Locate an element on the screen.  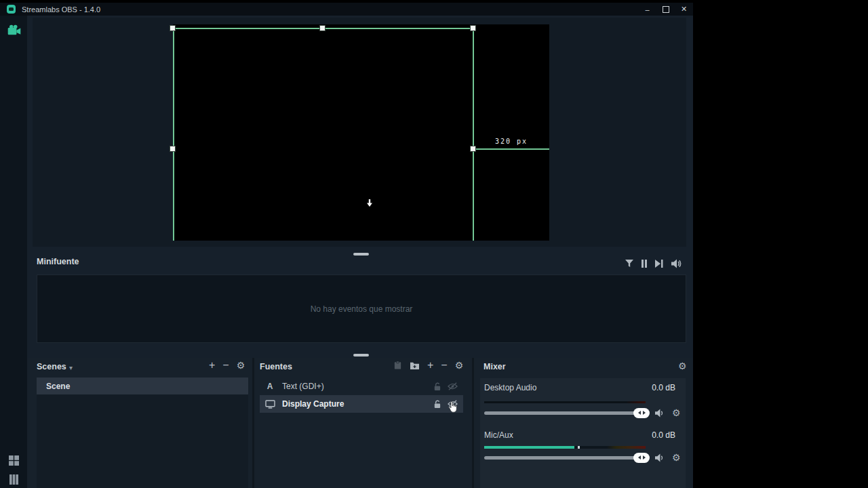
selection-left-edge is located at coordinates (174, 134).